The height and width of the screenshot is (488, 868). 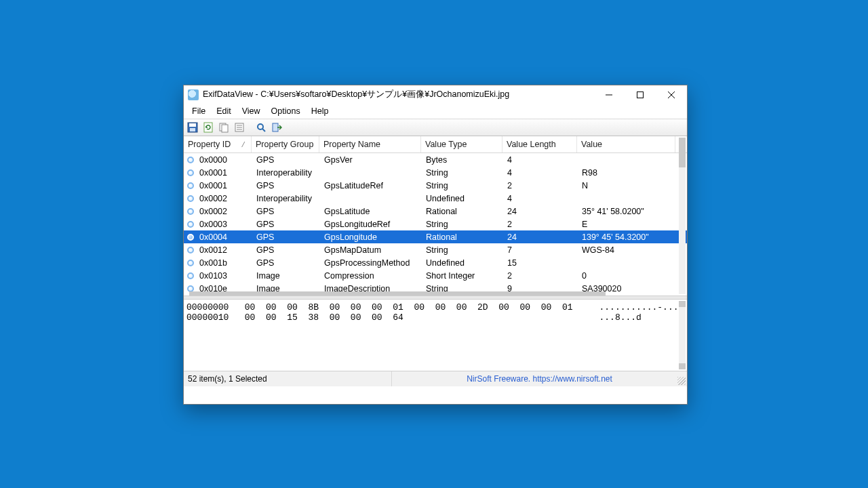 What do you see at coordinates (682, 335) in the screenshot?
I see `hex-vertical-scrollbar` at bounding box center [682, 335].